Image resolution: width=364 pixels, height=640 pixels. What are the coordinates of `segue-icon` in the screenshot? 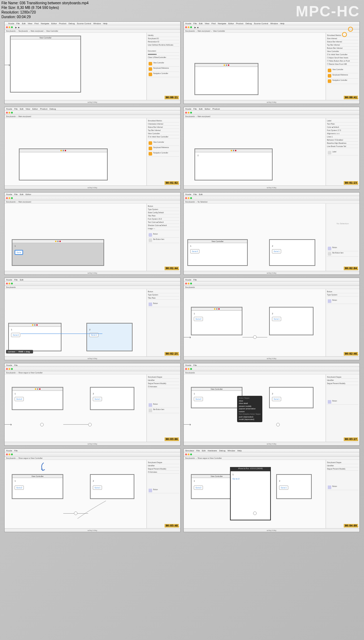 It's located at (255, 337).